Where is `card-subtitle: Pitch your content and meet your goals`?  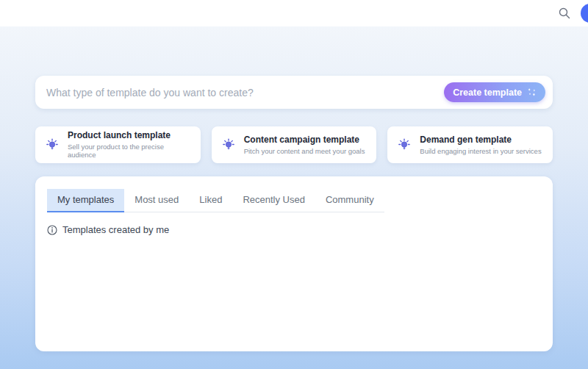
card-subtitle: Pitch your content and meet your goals is located at coordinates (304, 151).